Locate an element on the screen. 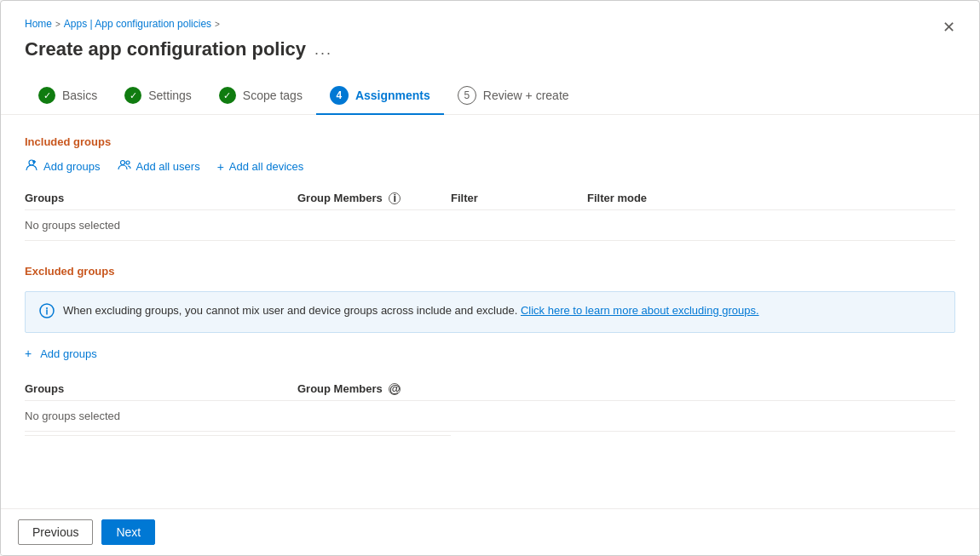 The width and height of the screenshot is (980, 556). group-members-info-icon: i is located at coordinates (395, 198).